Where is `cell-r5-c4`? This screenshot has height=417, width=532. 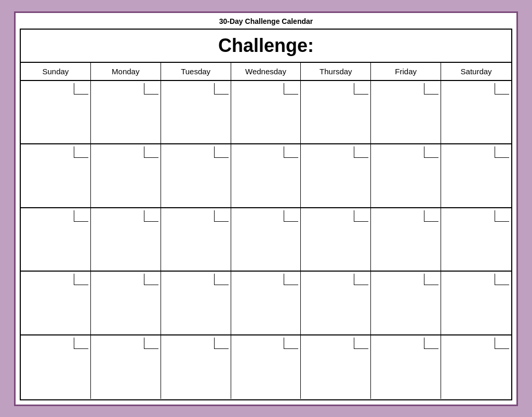
cell-r5-c4 is located at coordinates (266, 368).